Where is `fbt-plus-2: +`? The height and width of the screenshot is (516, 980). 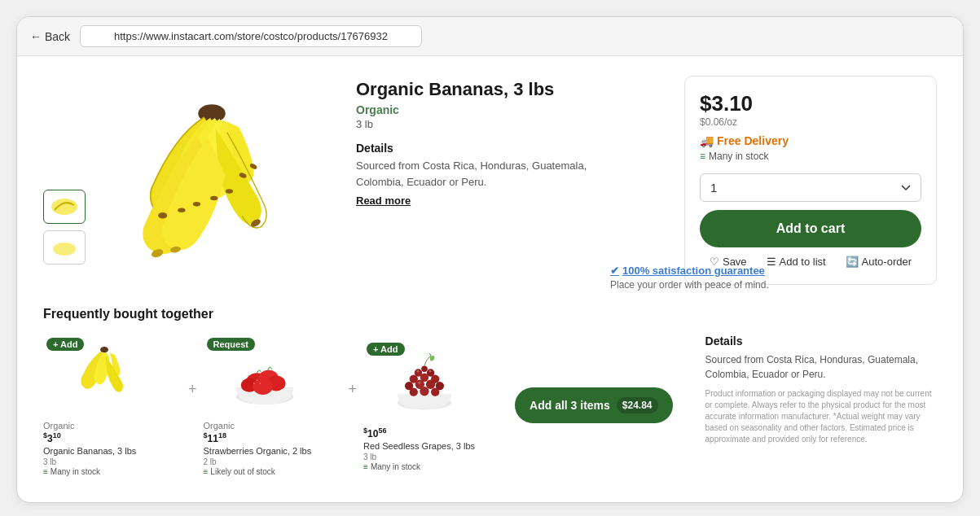 fbt-plus-2: + is located at coordinates (354, 405).